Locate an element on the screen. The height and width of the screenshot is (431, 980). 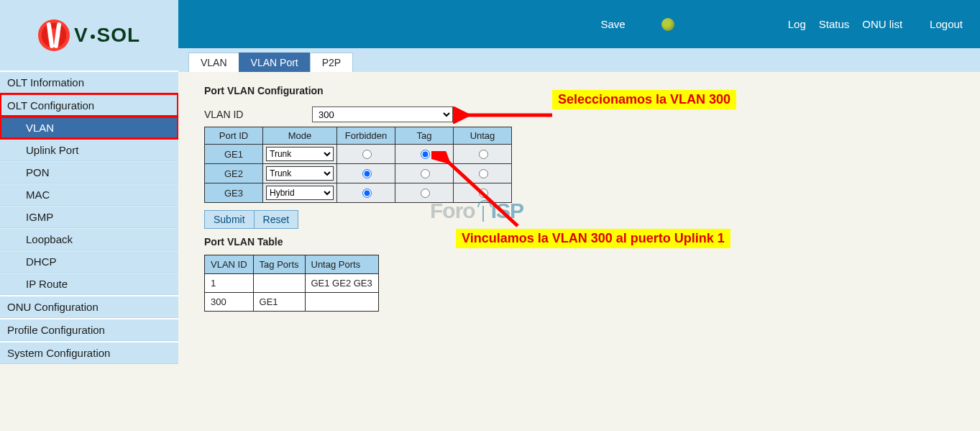
tag-ports-cell: GE1 is located at coordinates (279, 302).